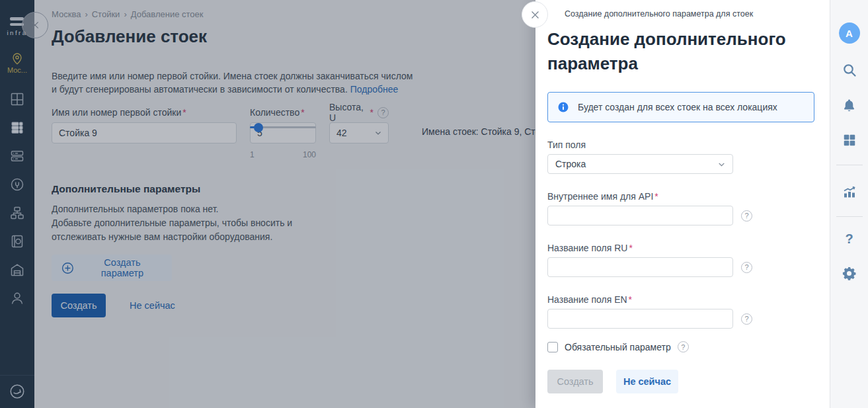 Image resolution: width=868 pixels, height=408 pixels. Describe the element at coordinates (682, 52) in the screenshot. I see `drawer-title: Создание дополнительногопараметра` at that location.